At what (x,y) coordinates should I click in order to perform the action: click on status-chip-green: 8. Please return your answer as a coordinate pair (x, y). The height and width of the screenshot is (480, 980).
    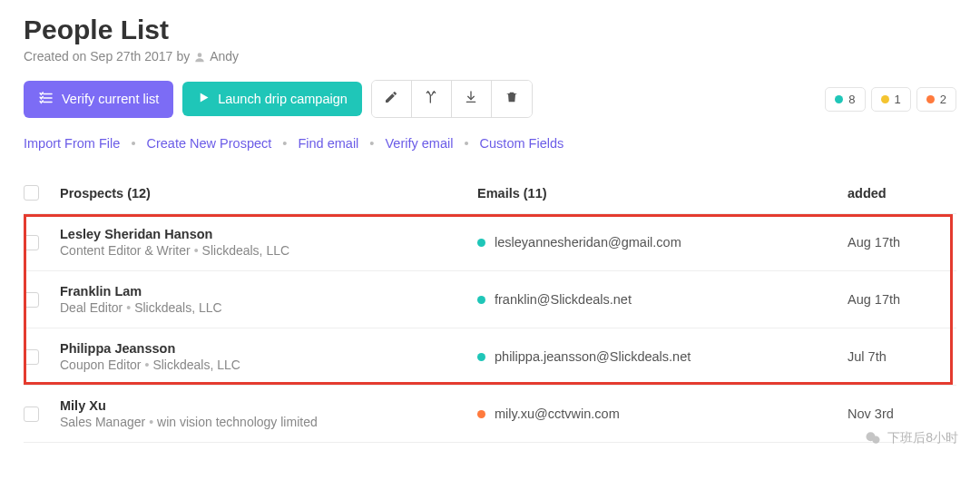
    Looking at the image, I should click on (845, 100).